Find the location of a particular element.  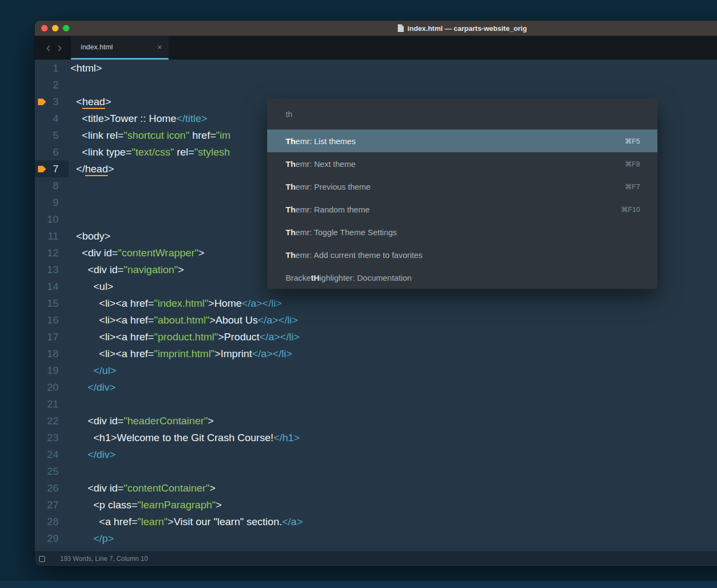

line-number: 21 is located at coordinates (47, 404).